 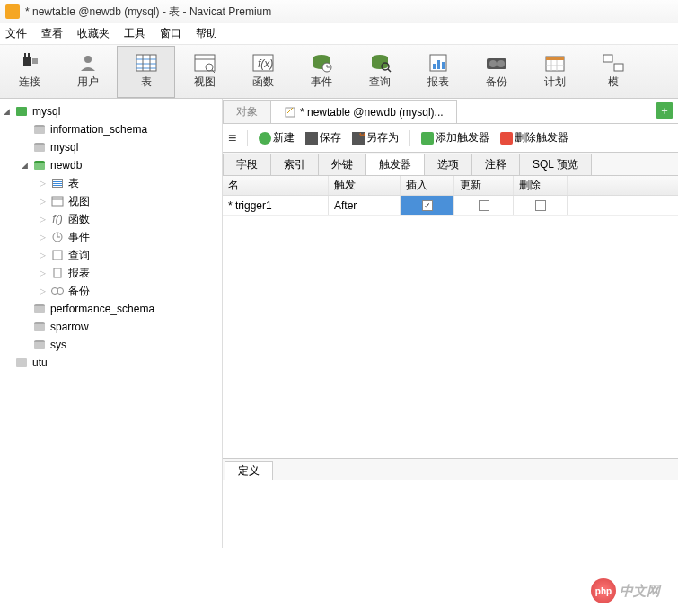 I want to click on db-sys: sys, so click(x=111, y=345).